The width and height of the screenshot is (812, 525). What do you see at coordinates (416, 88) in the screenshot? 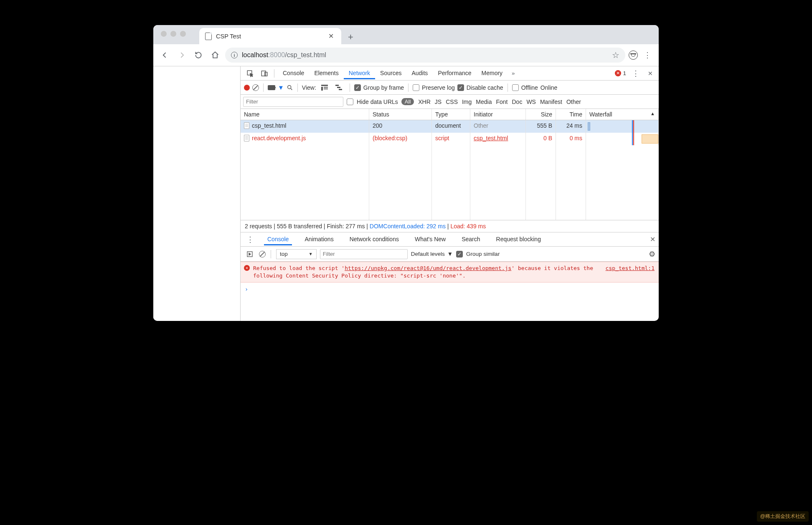
I see `preserve-log-checkbox` at bounding box center [416, 88].